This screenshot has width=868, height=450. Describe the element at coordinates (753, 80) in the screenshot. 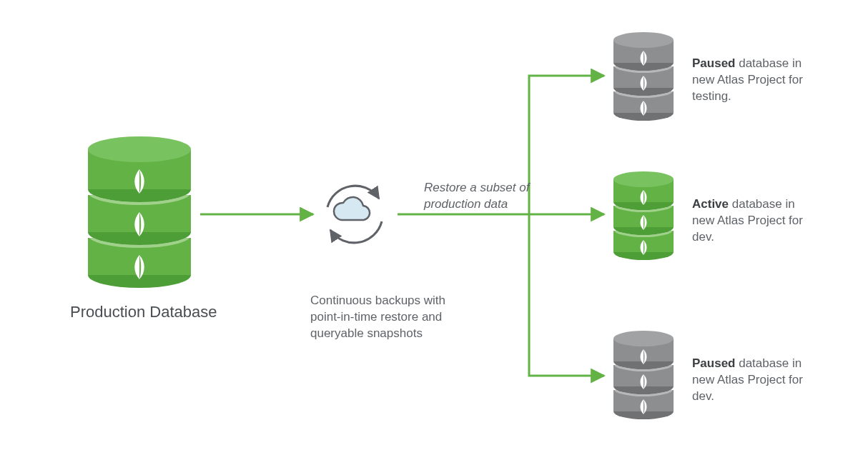

I see `db-testing-label: Paused database in new Atlas Project for…` at that location.